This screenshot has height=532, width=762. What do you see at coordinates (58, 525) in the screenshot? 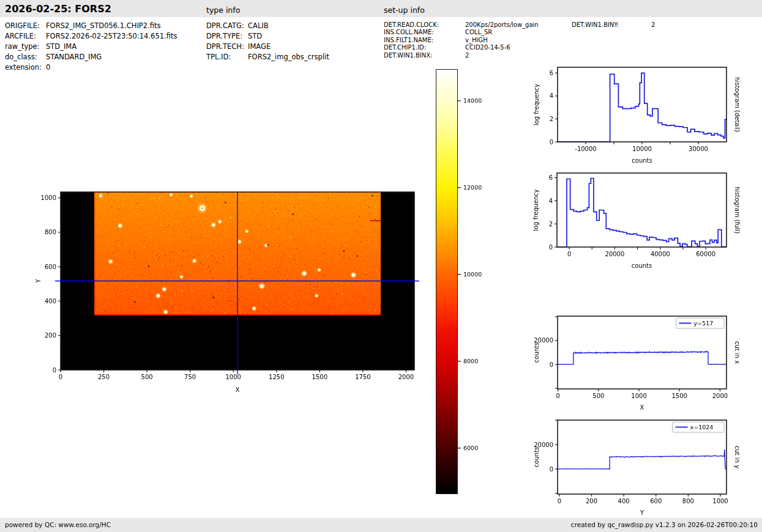
I see `footer-left: powered by QC: www.eso.org/HC` at bounding box center [58, 525].